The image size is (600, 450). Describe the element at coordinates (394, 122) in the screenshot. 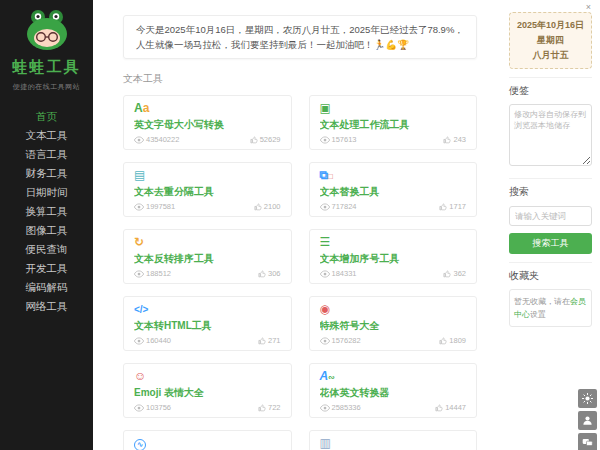

I see `tool-card: ▣文本处理工作流工具157613243` at that location.